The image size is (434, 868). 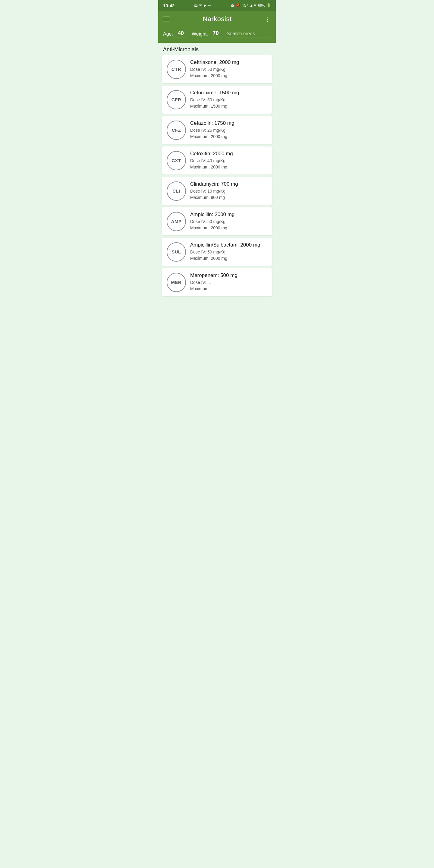 I want to click on med-avatar-text: CXT, so click(x=177, y=160).